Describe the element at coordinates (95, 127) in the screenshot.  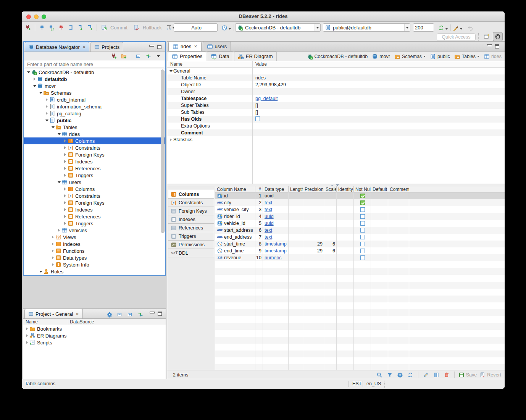
I see `tree-item-tables: Tables` at that location.